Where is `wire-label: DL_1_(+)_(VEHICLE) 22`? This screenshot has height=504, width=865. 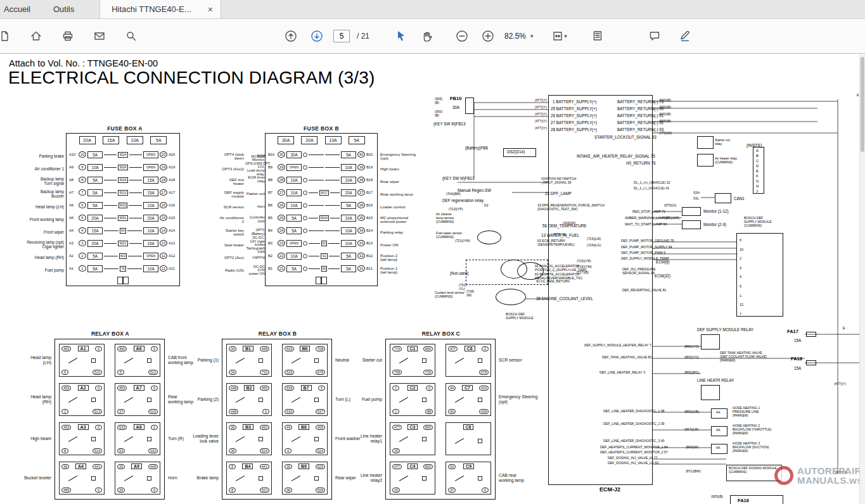
wire-label: DL_1_(+)_(VEHICLE) 22 is located at coordinates (652, 183).